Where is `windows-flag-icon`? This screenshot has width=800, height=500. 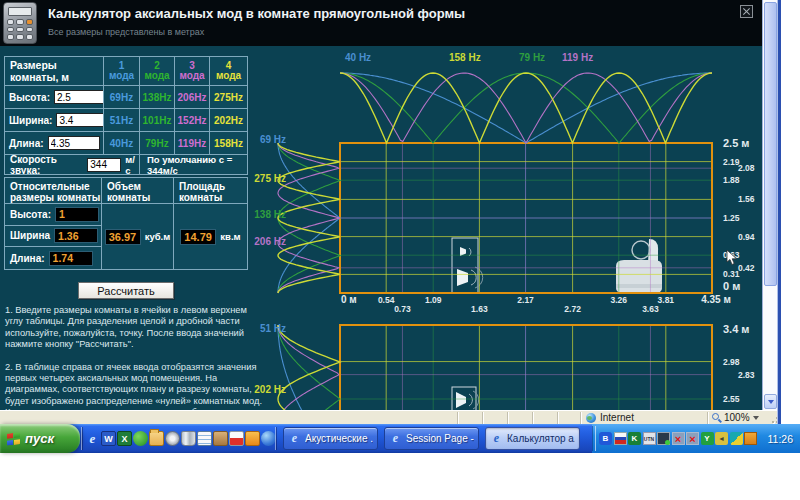
windows-flag-icon is located at coordinates (14, 438).